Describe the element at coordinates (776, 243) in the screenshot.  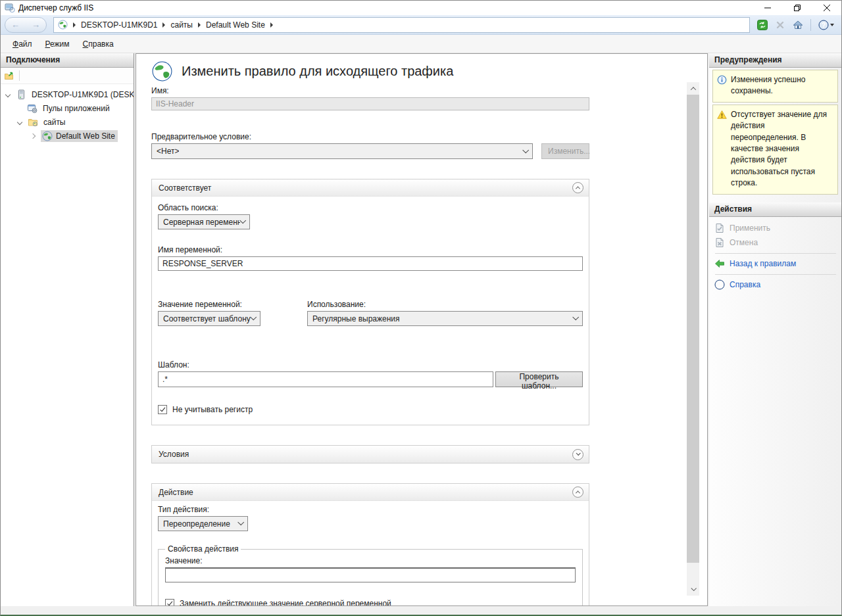
I see `cancel-button: Отмена` at that location.